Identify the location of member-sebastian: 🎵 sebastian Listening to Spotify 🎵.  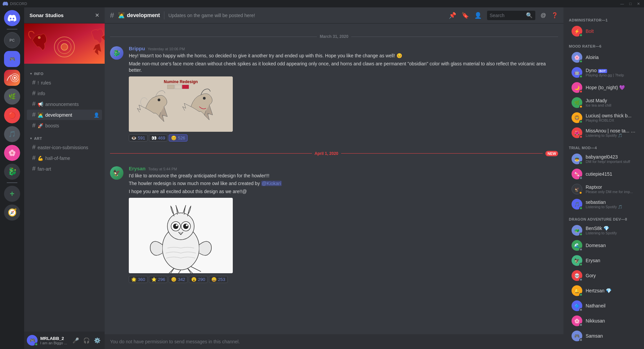
(604, 204).